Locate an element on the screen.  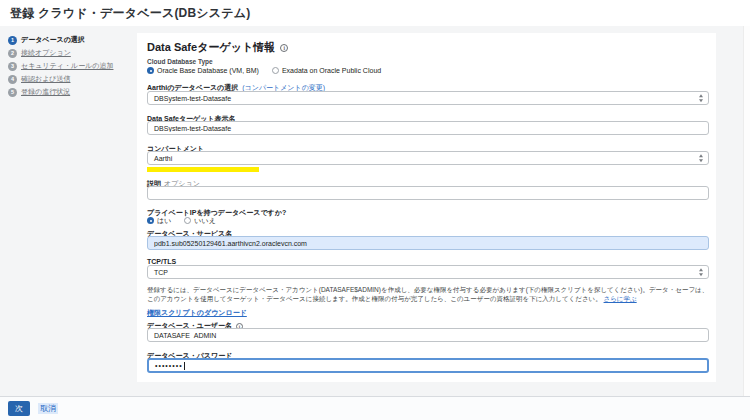
db-password-masked-value: •••••••• is located at coordinates (169, 366).